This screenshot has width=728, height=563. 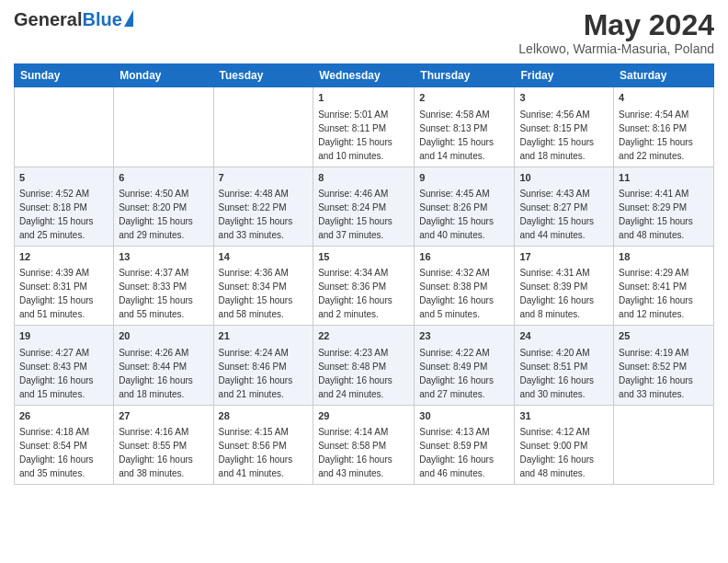 What do you see at coordinates (364, 127) in the screenshot?
I see `calendar-week-row: 1Sunrise: 5:01 AMSunset: 8:11 PMDaylight…` at bounding box center [364, 127].